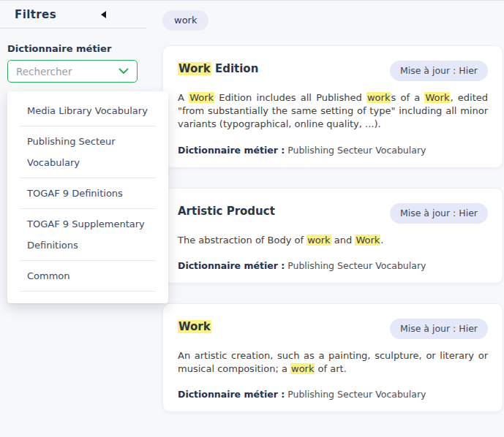 The height and width of the screenshot is (437, 504). What do you see at coordinates (104, 15) in the screenshot?
I see `collapse-sidebar-icon` at bounding box center [104, 15].